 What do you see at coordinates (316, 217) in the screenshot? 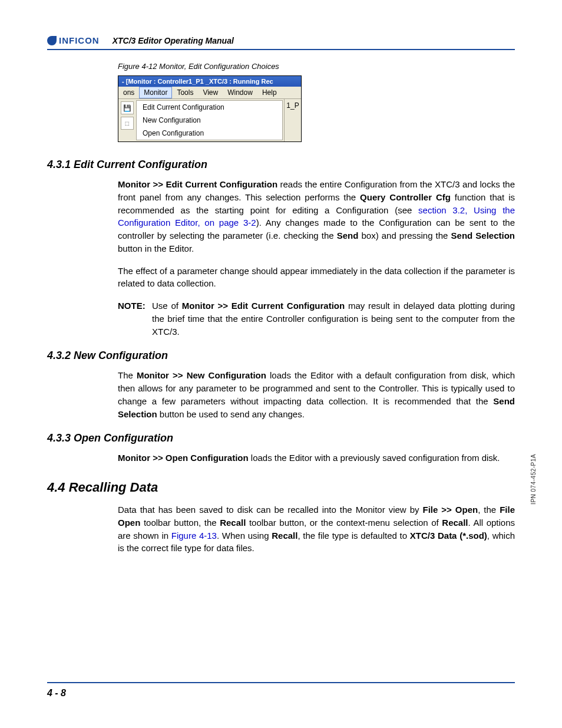
I see `paragraph-431-1: Monitor >> Edit Current Configuration re…` at bounding box center [316, 217].